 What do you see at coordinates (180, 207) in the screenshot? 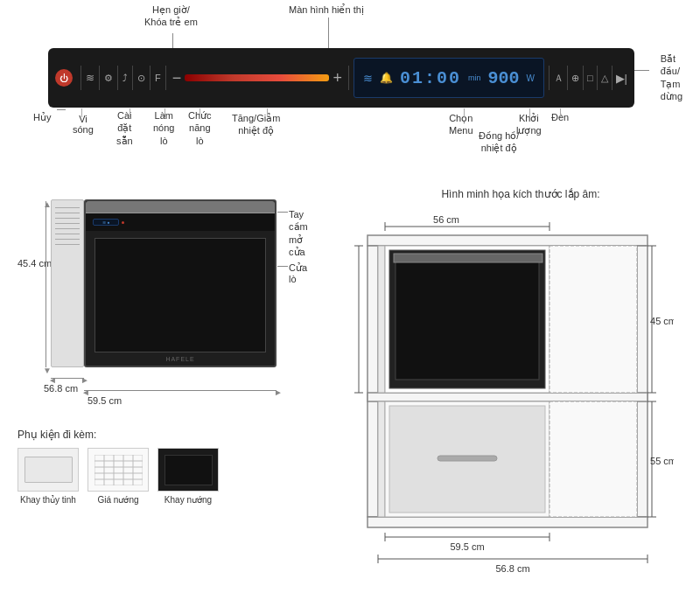
I see `oven-handle` at bounding box center [180, 207].